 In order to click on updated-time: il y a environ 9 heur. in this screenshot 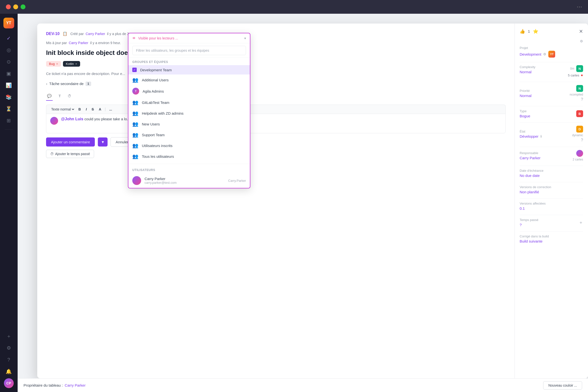, I will do `click(106, 43)`.